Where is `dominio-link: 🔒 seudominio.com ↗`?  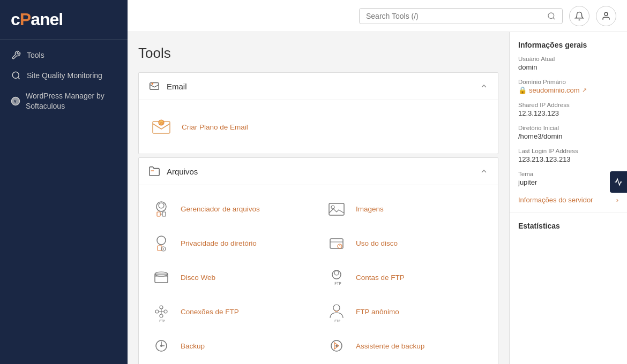
dominio-link: 🔒 seudominio.com ↗ is located at coordinates (568, 90).